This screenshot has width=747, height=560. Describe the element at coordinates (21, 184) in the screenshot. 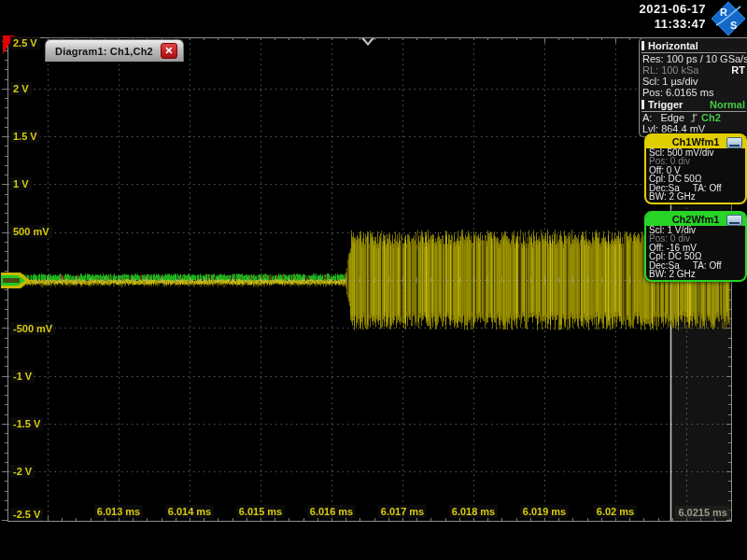

I see `y-axis-label: 1 V` at that location.